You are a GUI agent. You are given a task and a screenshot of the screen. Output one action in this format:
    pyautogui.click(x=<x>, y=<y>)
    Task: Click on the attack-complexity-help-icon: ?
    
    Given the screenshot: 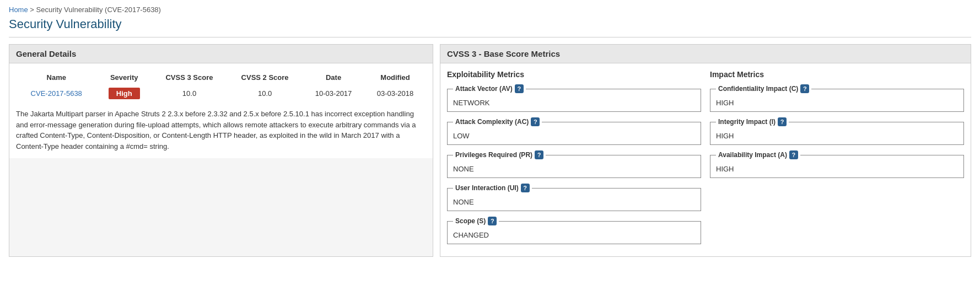 What is the action you would take?
    pyautogui.click(x=535, y=122)
    